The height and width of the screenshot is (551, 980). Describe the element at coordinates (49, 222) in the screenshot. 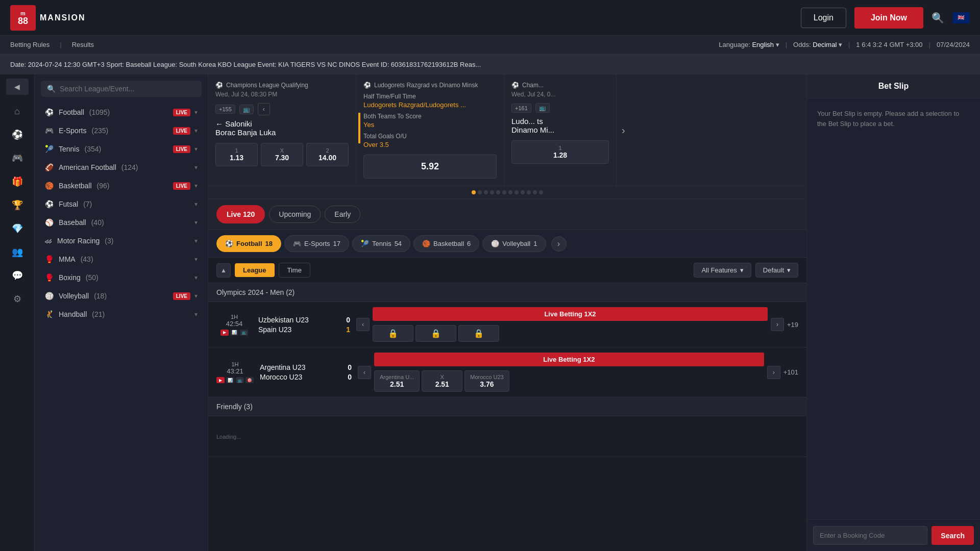

I see `baseball-icon: ⚾` at that location.